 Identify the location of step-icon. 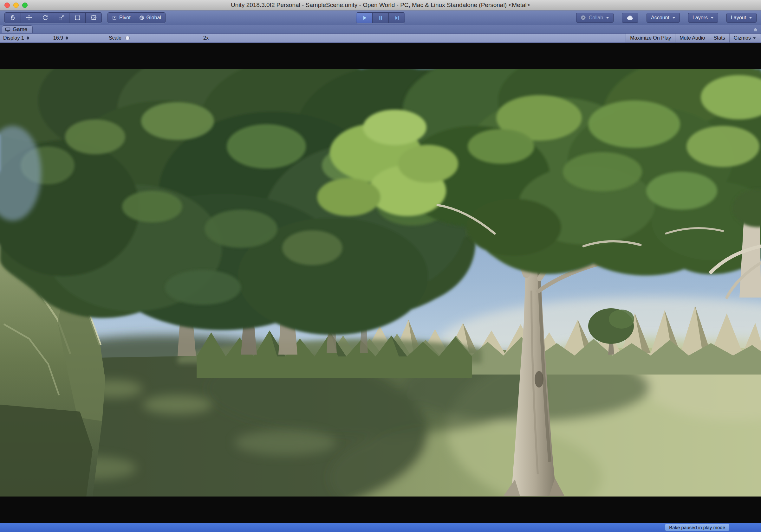
(397, 18).